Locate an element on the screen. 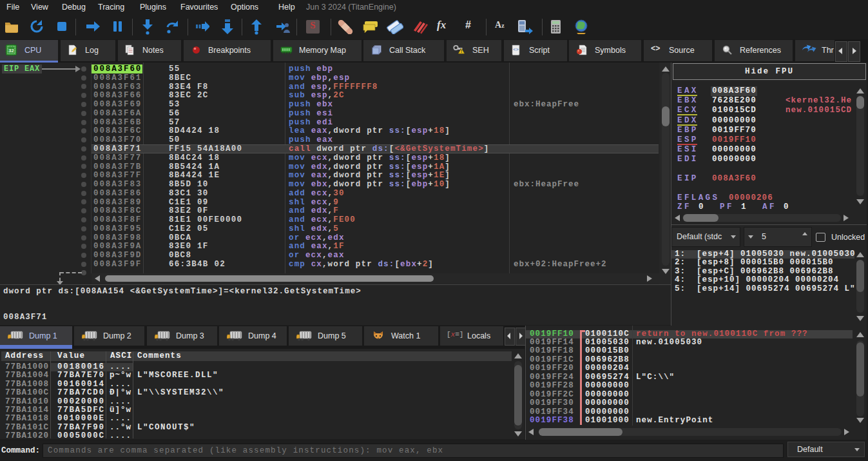 This screenshot has width=868, height=461. svg-text: 32 is located at coordinates (11, 50).